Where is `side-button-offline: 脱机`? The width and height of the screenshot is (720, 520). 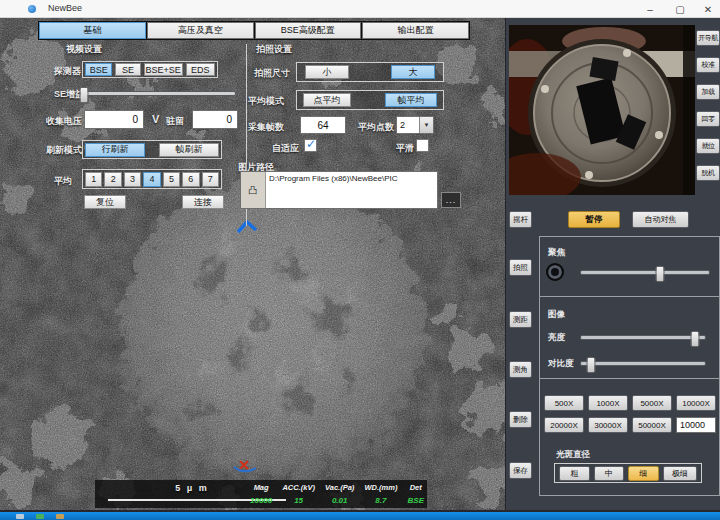 side-button-offline: 脱机 is located at coordinates (708, 173).